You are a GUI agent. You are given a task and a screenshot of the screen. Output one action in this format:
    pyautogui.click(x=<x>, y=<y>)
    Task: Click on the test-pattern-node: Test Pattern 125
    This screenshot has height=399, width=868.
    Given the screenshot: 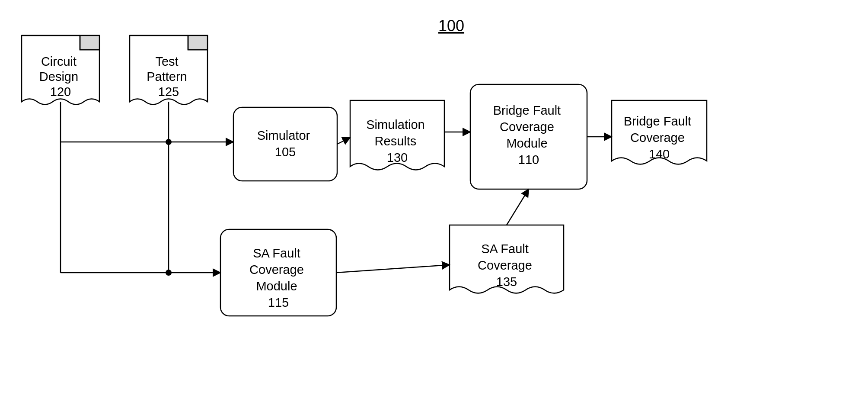 What is the action you would take?
    pyautogui.click(x=169, y=70)
    